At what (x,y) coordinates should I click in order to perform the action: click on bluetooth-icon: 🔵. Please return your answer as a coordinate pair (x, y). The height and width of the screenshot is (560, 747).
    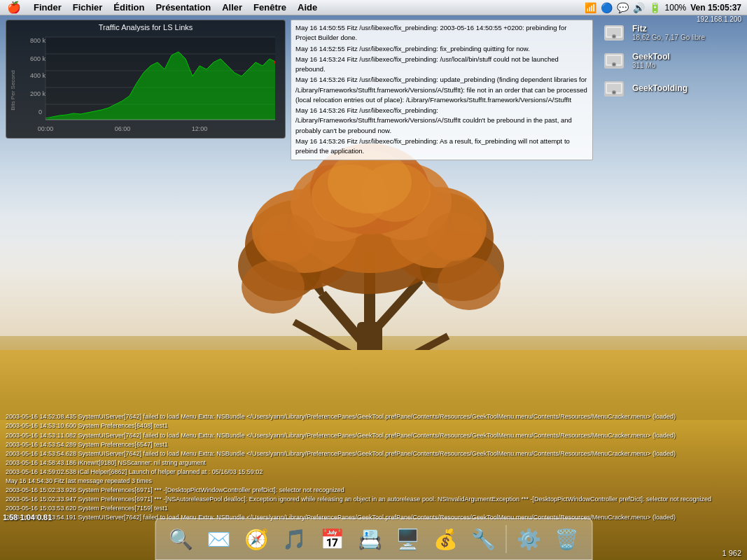
    Looking at the image, I should click on (606, 8).